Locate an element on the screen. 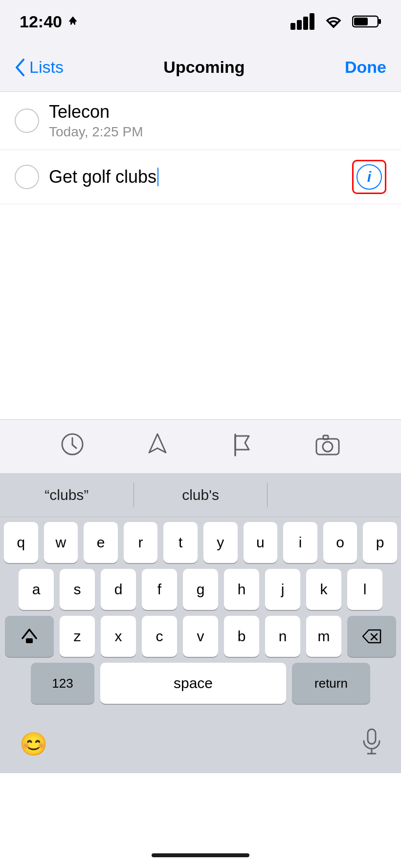 The height and width of the screenshot is (868, 401). key-q: q is located at coordinates (21, 542).